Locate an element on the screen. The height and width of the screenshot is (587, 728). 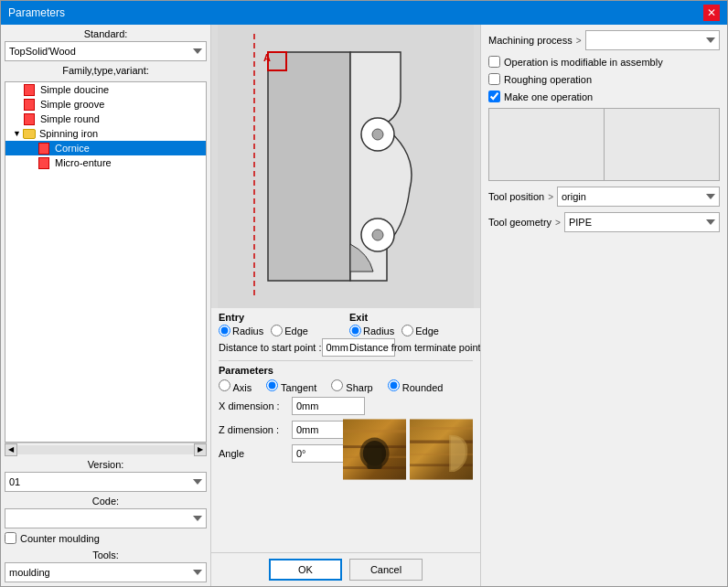
dialog-title: Parameters is located at coordinates (37, 13).